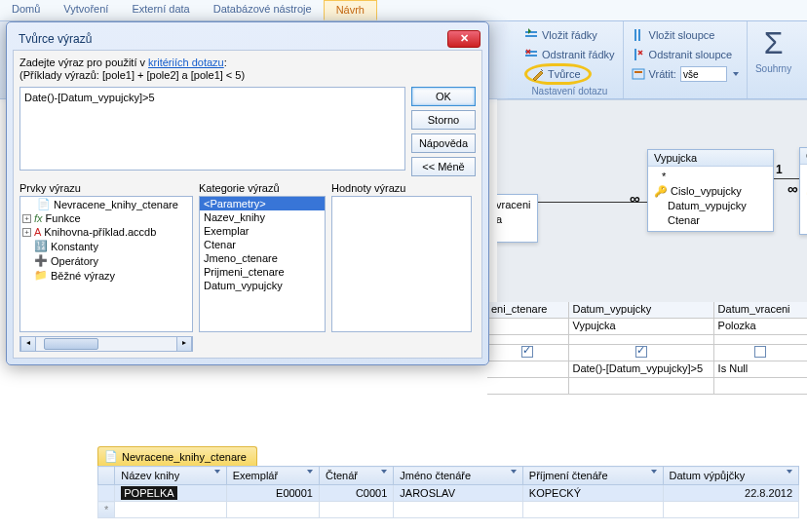  What do you see at coordinates (774, 68) in the screenshot?
I see `totals-label: Souhrny` at bounding box center [774, 68].